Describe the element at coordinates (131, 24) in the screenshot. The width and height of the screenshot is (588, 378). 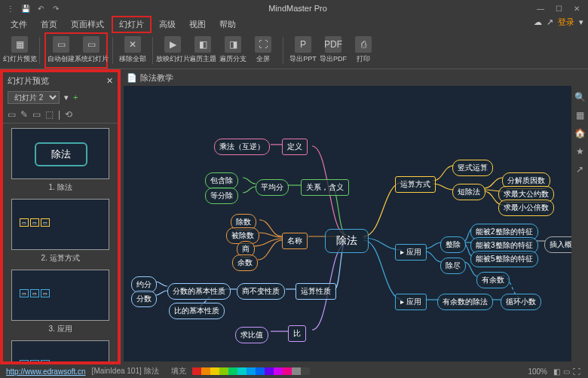
I see `menu-3: 幻灯片` at that location.